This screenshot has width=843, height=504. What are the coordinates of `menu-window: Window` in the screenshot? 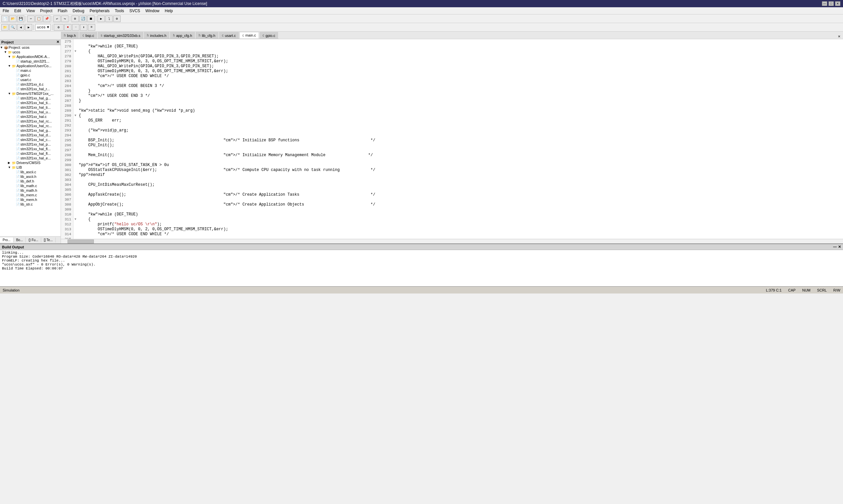 It's located at (152, 11).